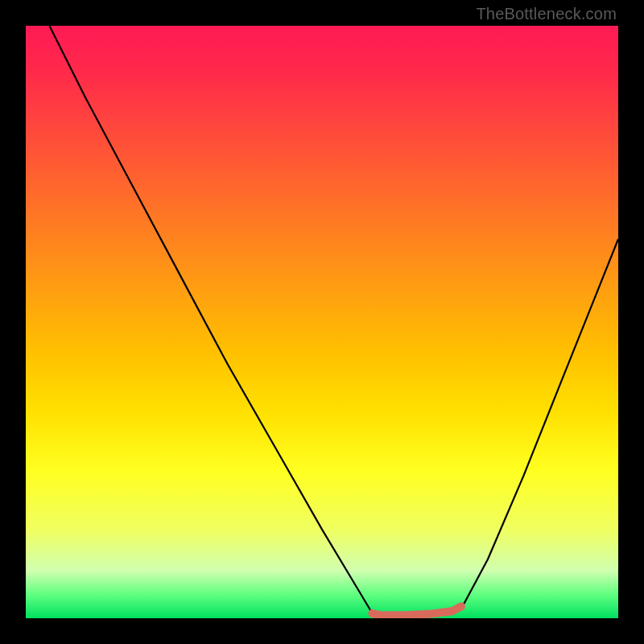 The width and height of the screenshot is (644, 644). I want to click on optimal-start-dot, so click(373, 613).